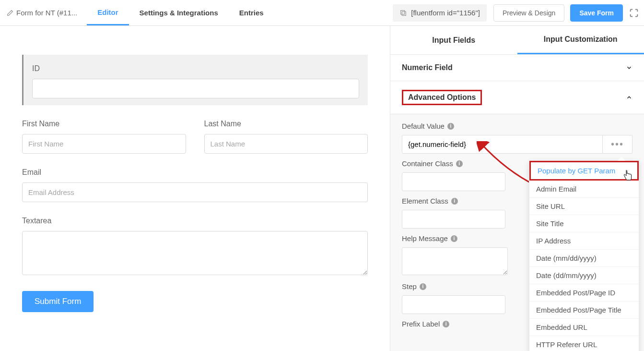  I want to click on textarea-label: Textarea, so click(195, 221).